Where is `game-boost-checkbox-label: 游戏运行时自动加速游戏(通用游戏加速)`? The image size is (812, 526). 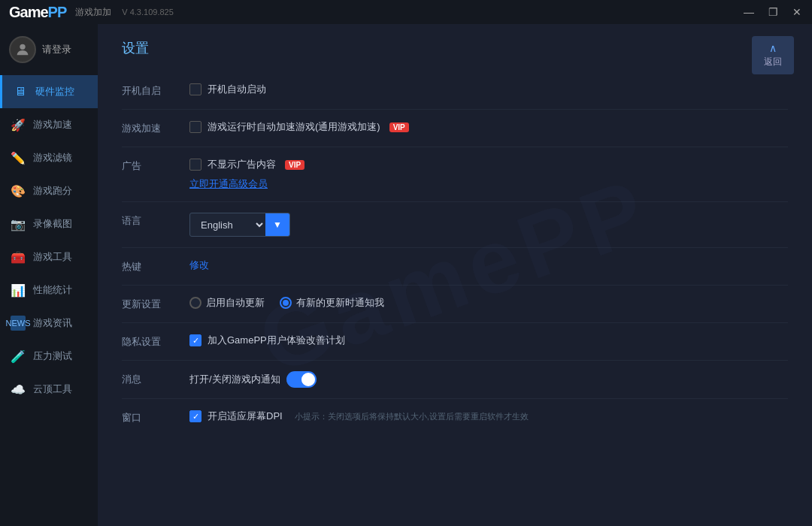
game-boost-checkbox-label: 游戏运行时自动加速游戏(通用游戏加速) is located at coordinates (294, 127).